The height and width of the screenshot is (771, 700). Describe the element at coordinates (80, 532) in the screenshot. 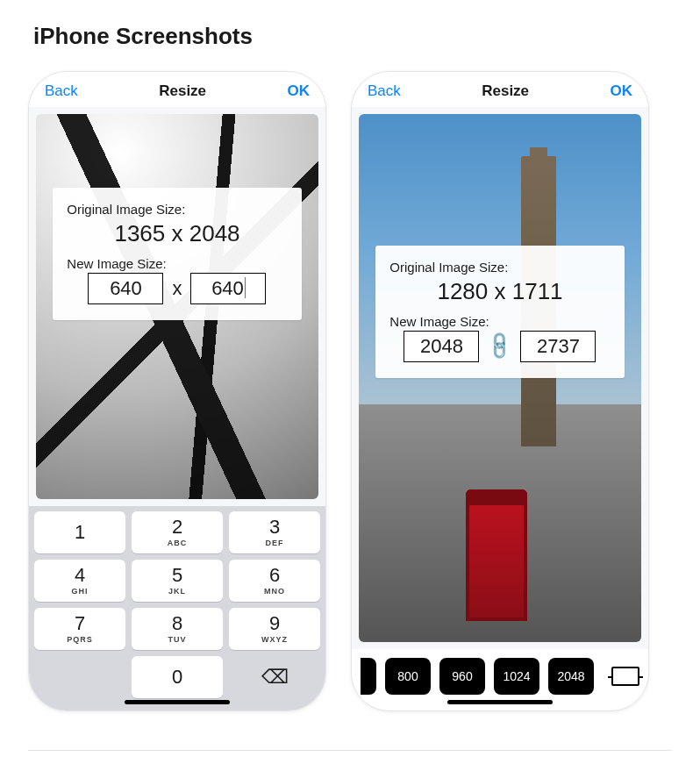

I see `key-number: 1` at that location.